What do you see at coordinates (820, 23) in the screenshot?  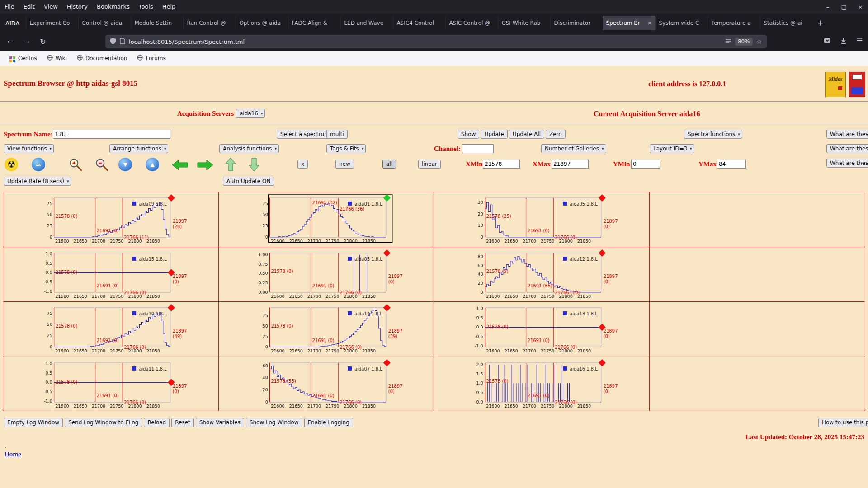 I see `new-tab-button: +` at bounding box center [820, 23].